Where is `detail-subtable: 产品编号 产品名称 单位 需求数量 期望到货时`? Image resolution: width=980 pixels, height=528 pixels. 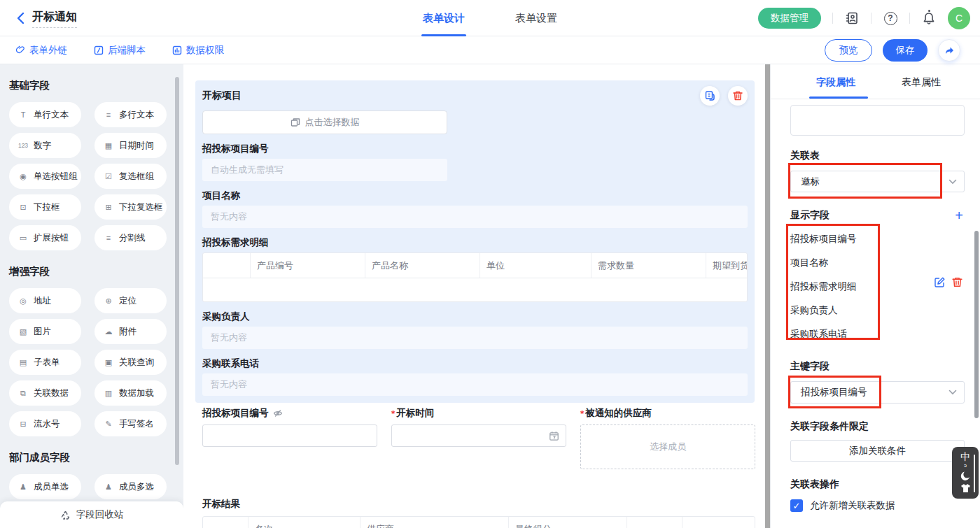 detail-subtable: 产品编号 产品名称 单位 需求数量 期望到货时 is located at coordinates (475, 277).